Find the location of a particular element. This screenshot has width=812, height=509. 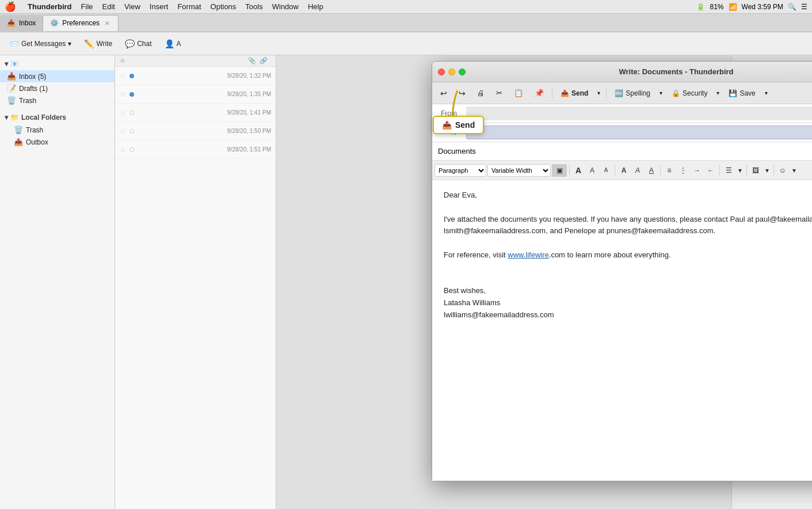

indent-button: → is located at coordinates (697, 170).